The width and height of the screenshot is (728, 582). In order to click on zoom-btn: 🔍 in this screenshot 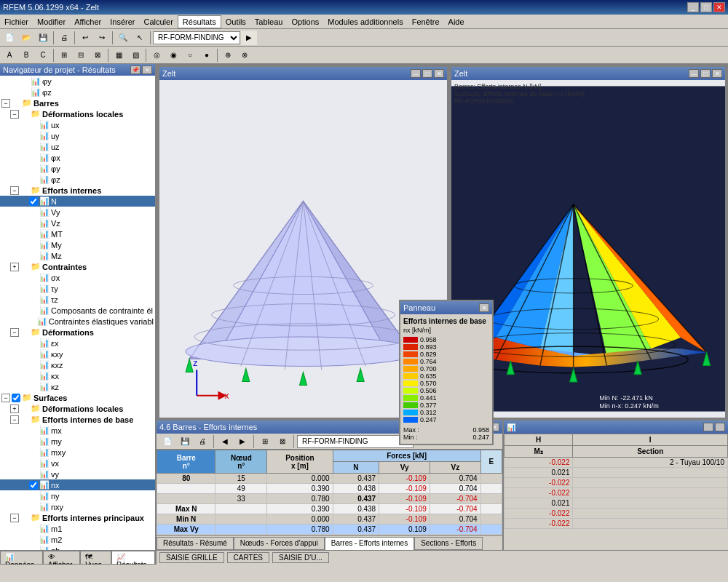, I will do `click(123, 38)`.